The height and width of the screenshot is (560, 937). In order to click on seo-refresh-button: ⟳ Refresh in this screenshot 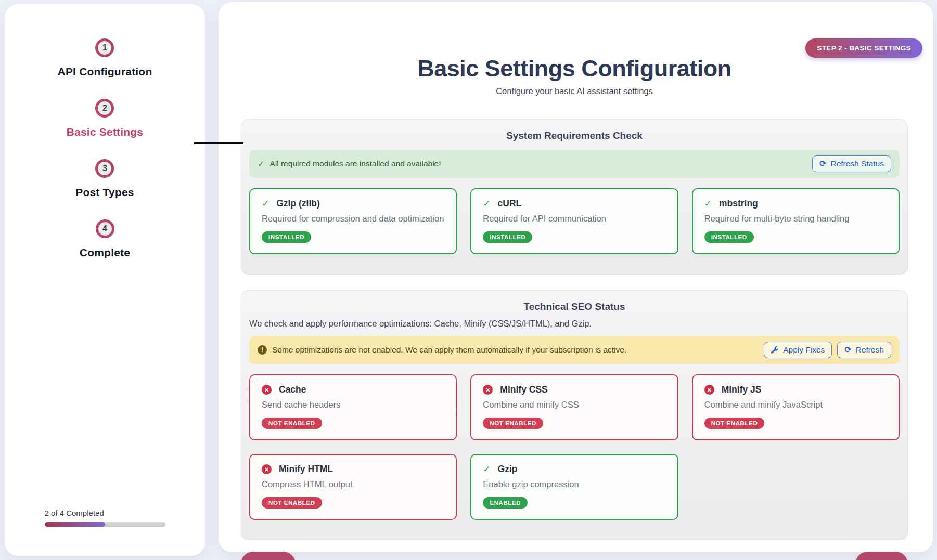, I will do `click(864, 350)`.